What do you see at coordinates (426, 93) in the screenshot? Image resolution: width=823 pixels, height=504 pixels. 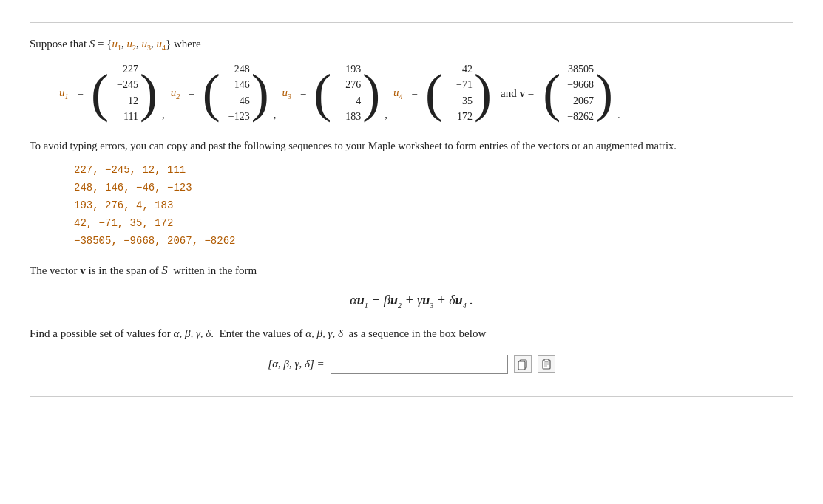 I see `vectors-row: u1 = ( 227 −245 12 111 ) , u2 = ( 248 14…` at bounding box center [426, 93].